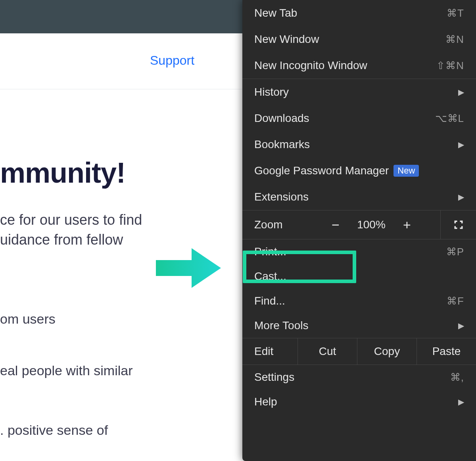 The image size is (476, 461). Describe the element at coordinates (359, 377) in the screenshot. I see `menu-item-settings: Settings ⌘,` at that location.